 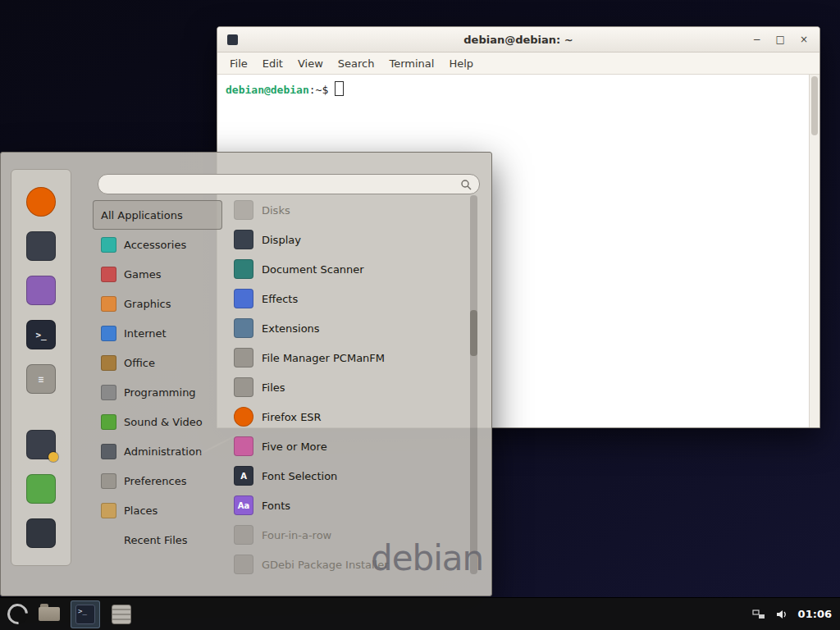 What do you see at coordinates (276, 505) in the screenshot?
I see `app-label: Fonts` at bounding box center [276, 505].